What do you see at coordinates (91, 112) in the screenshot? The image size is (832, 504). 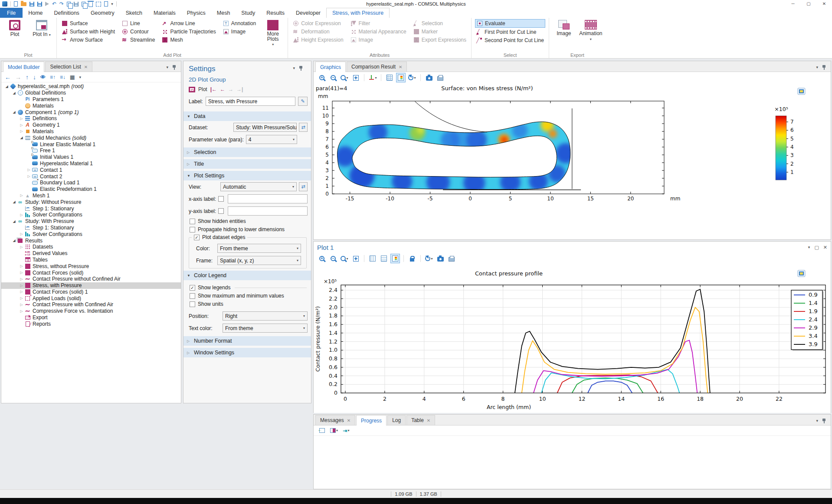 I see `tree-item: ◢Component 1(comp 1)` at bounding box center [91, 112].